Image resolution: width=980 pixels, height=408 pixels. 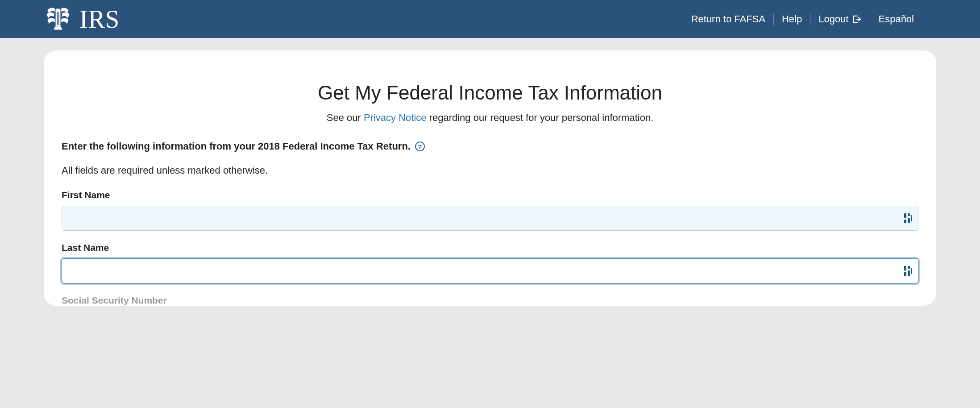 I want to click on last-name-input, so click(x=490, y=271).